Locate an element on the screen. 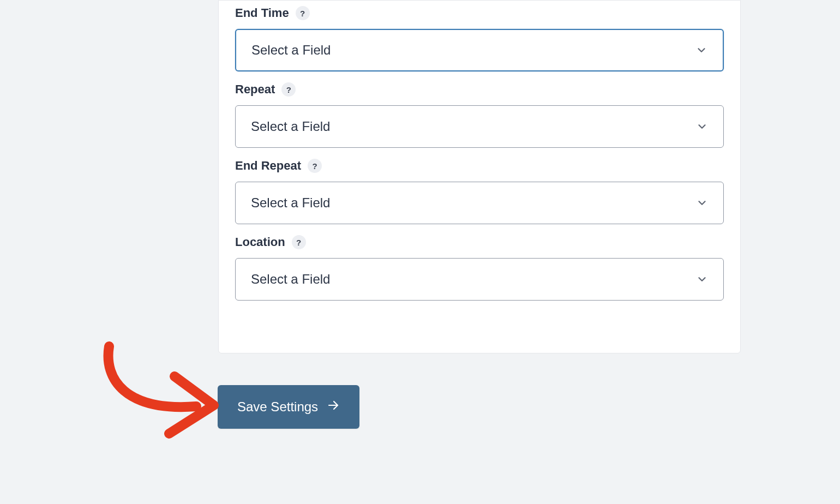 The image size is (840, 504). select-repeat: Select a Field is located at coordinates (479, 127).